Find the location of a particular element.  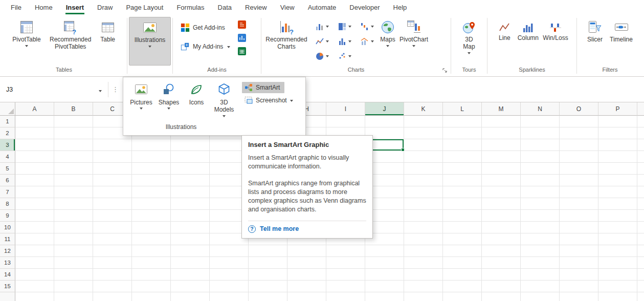

cell-P4 is located at coordinates (618, 157).